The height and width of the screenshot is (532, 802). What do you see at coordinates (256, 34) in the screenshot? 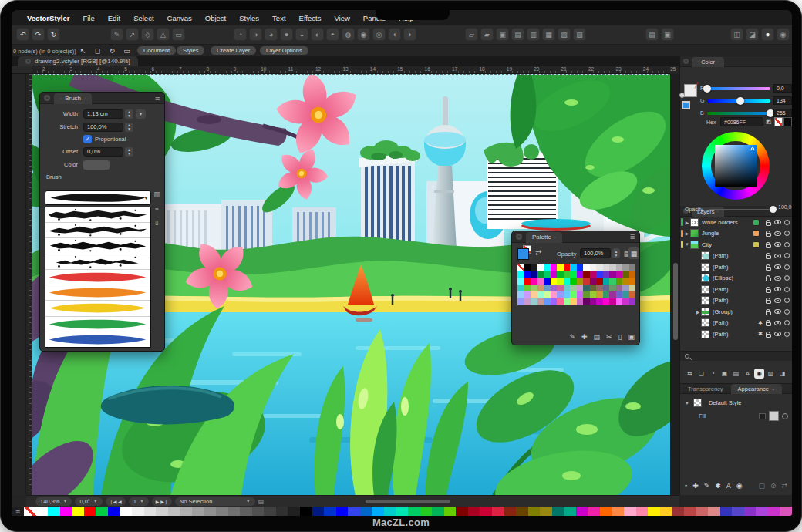
I see `tool-2-button: ◑` at bounding box center [256, 34].